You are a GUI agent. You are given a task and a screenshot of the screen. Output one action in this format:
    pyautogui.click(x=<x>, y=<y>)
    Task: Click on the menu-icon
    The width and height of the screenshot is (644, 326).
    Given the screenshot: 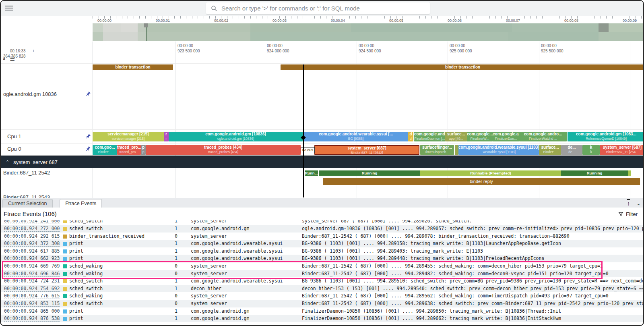 What is the action you would take?
    pyautogui.click(x=9, y=8)
    